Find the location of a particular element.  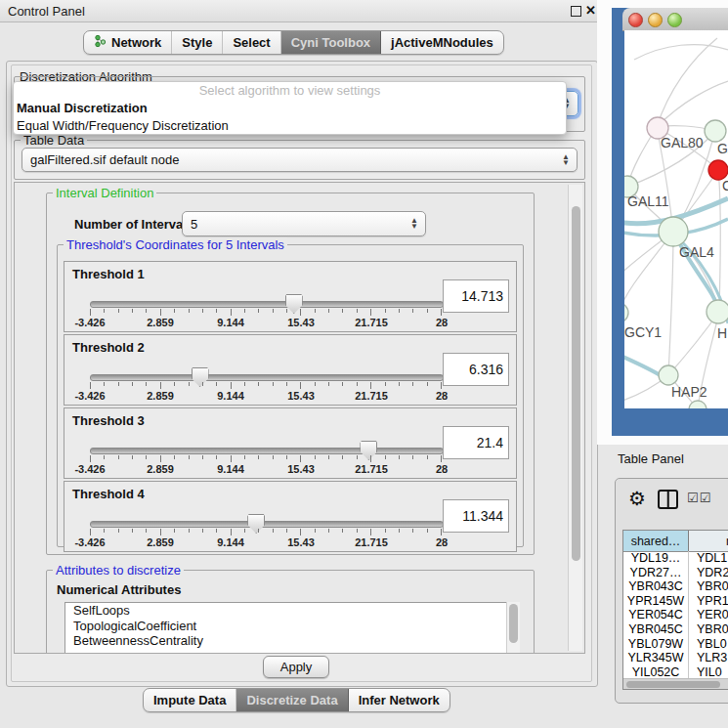

table-hscrollbar-thumb is located at coordinates (673, 684).